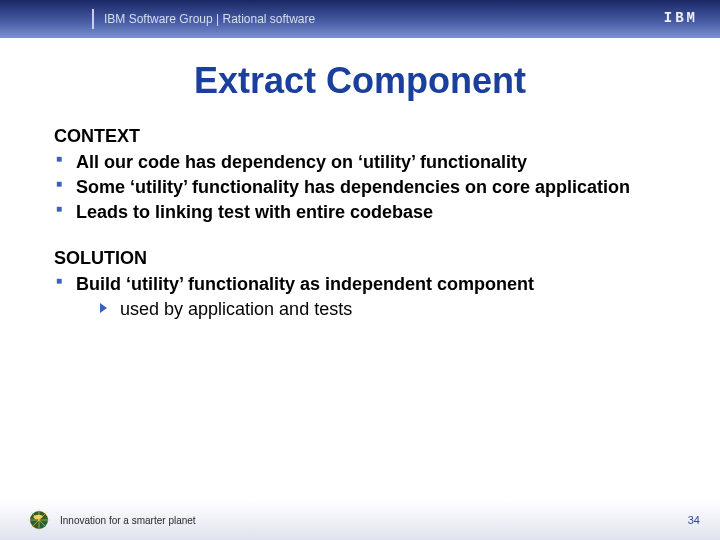  I want to click on ibm-logo: IBM, so click(681, 18).